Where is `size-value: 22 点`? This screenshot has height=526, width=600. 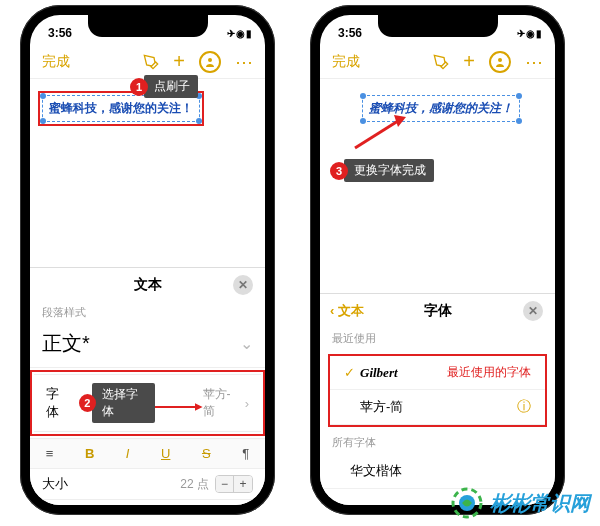
size-value: 22 点 is located at coordinates (194, 484).